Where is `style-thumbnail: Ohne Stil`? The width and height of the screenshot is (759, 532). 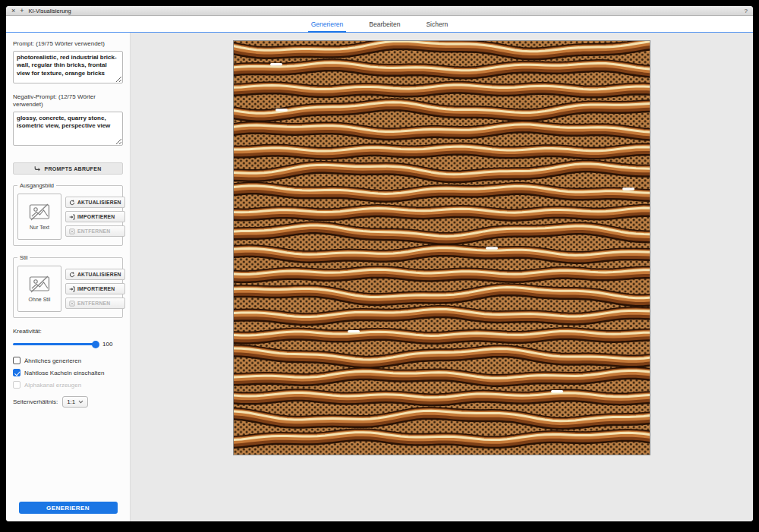 style-thumbnail: Ohne Stil is located at coordinates (39, 288).